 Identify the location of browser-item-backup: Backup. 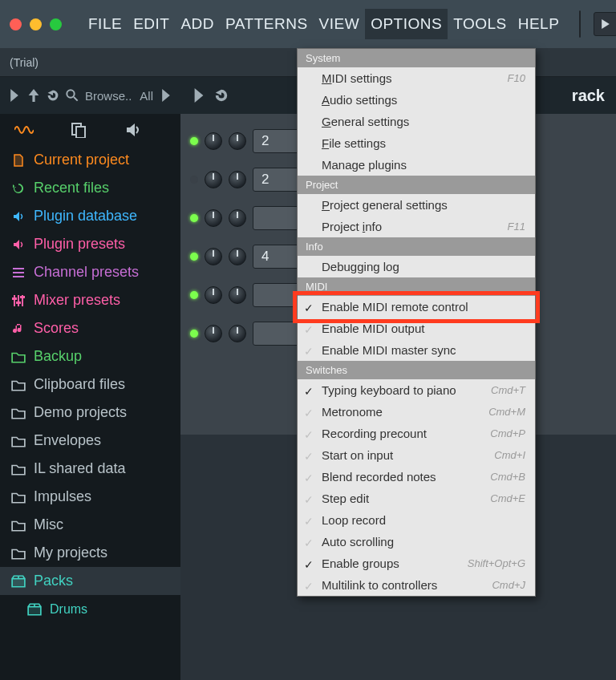
(90, 356).